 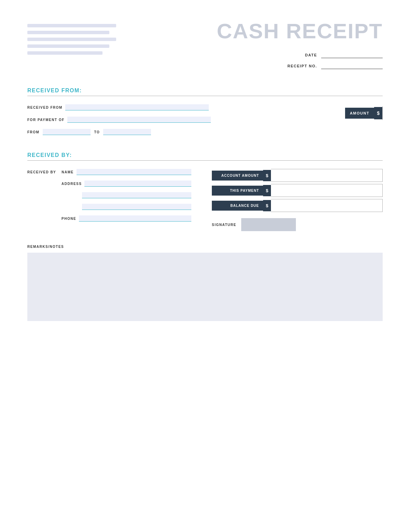 I want to click on account-amount-label: ACCOUNT AMOUNT, so click(x=237, y=176).